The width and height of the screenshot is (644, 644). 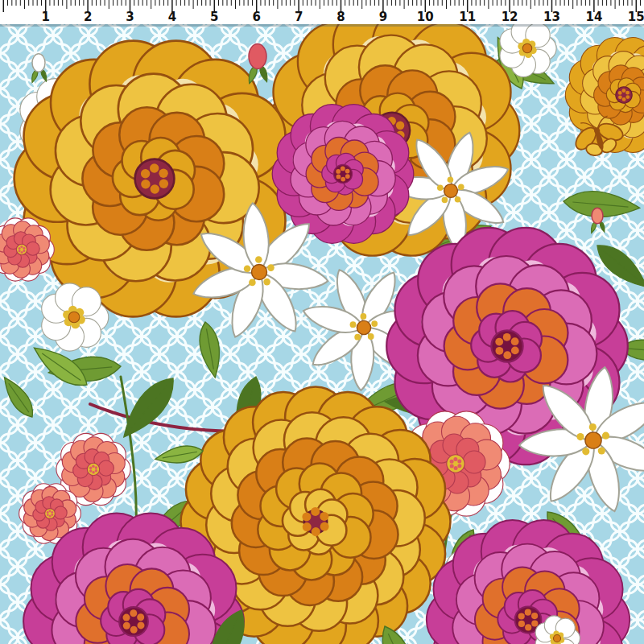 What do you see at coordinates (256, 17) in the screenshot?
I see `ruler-number: 6` at bounding box center [256, 17].